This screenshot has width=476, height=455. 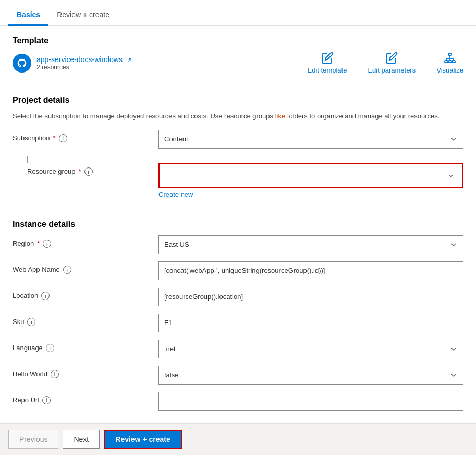 What do you see at coordinates (311, 349) in the screenshot?
I see `language-control: .net` at bounding box center [311, 349].